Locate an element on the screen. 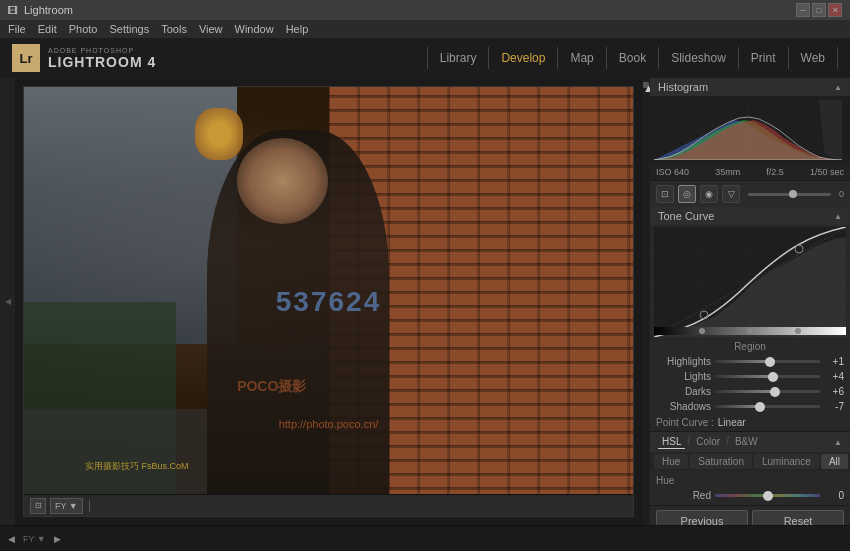 This screenshot has height=551, width=850. slider-track-lights is located at coordinates (768, 376).